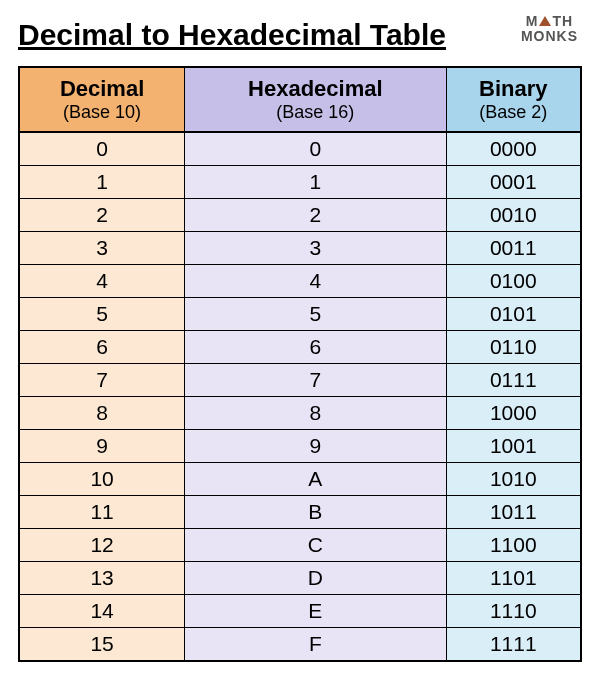 This screenshot has width=600, height=677. What do you see at coordinates (316, 546) in the screenshot?
I see `cell-hex: C` at bounding box center [316, 546].